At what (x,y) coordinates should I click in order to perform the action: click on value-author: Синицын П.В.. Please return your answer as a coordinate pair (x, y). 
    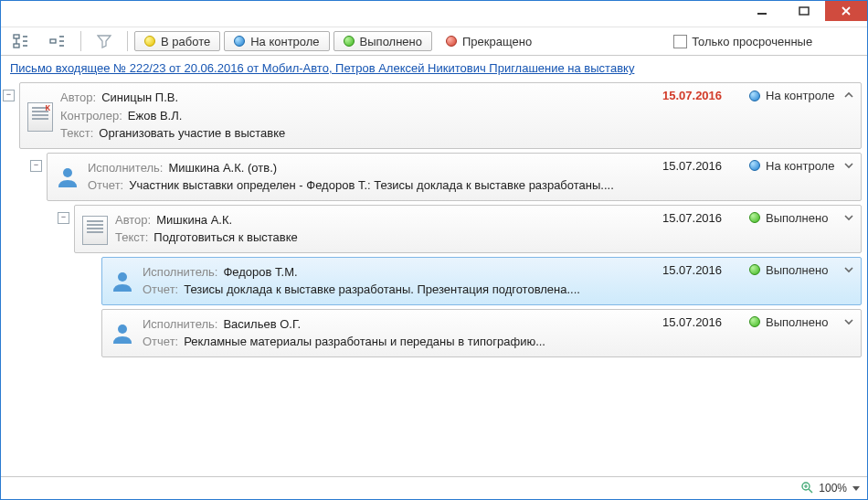
    Looking at the image, I should click on (140, 98).